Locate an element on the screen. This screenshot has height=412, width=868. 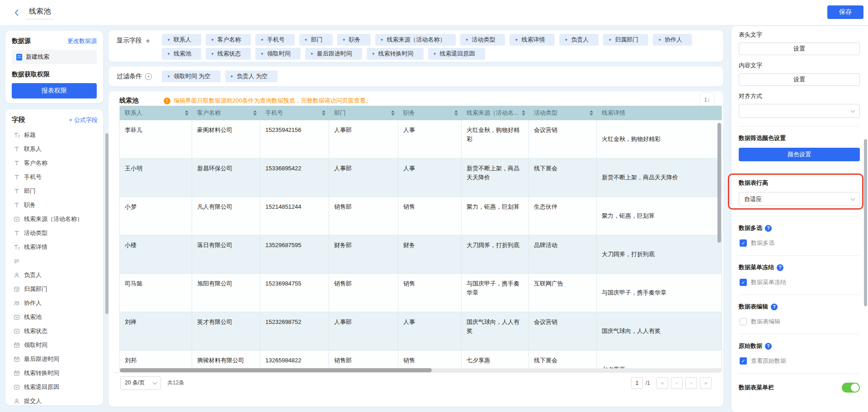
field-chip: 职务 is located at coordinates (354, 40).